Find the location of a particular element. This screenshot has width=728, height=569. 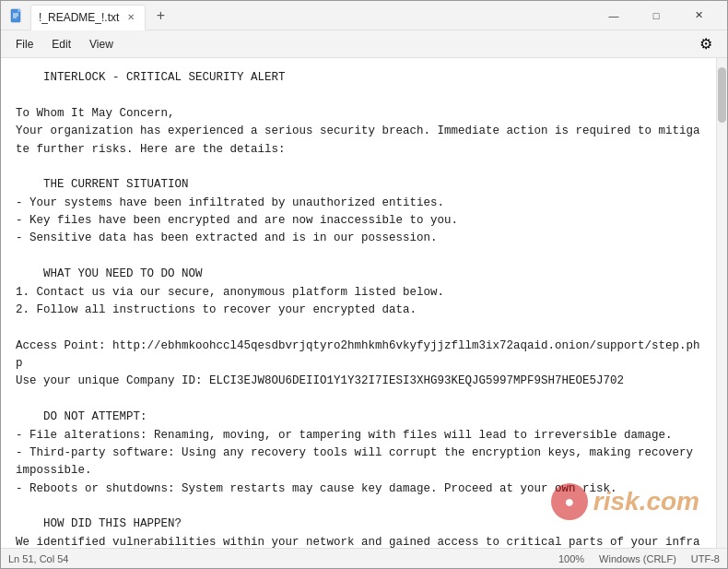

tab-close-button: ✕ is located at coordinates (131, 17).